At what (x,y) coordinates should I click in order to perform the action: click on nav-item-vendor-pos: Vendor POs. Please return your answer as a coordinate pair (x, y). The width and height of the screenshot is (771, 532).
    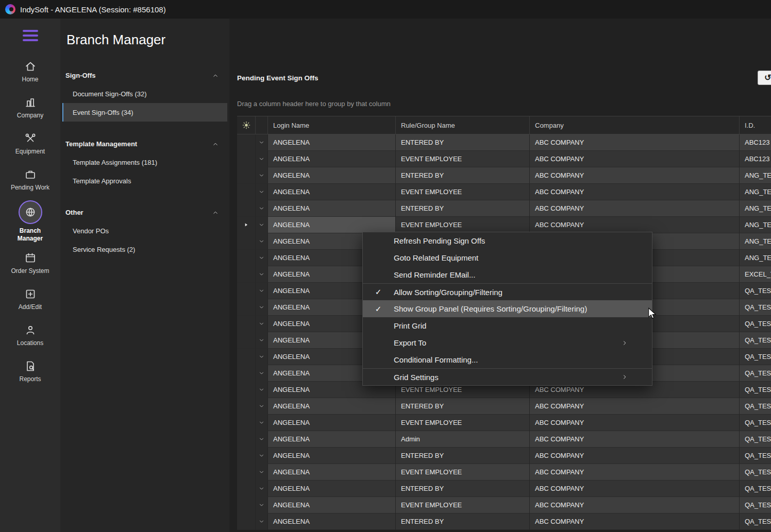
    Looking at the image, I should click on (145, 231).